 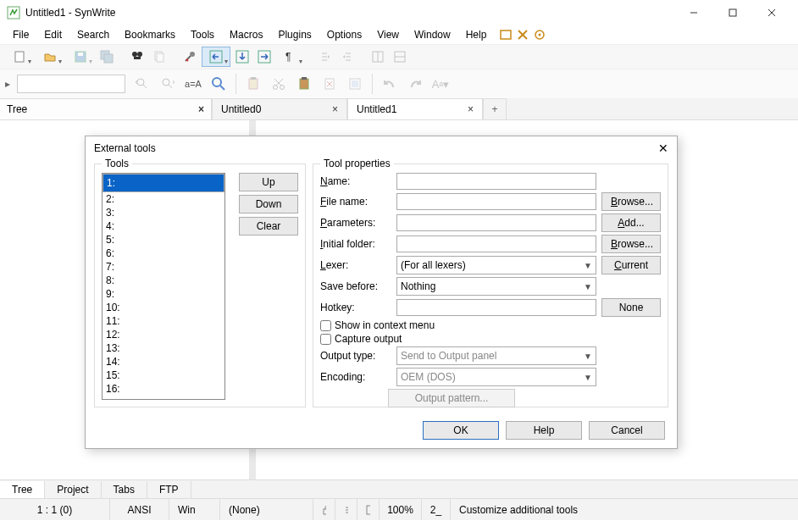 I want to click on case-toggle-button: a=A, so click(x=193, y=84).